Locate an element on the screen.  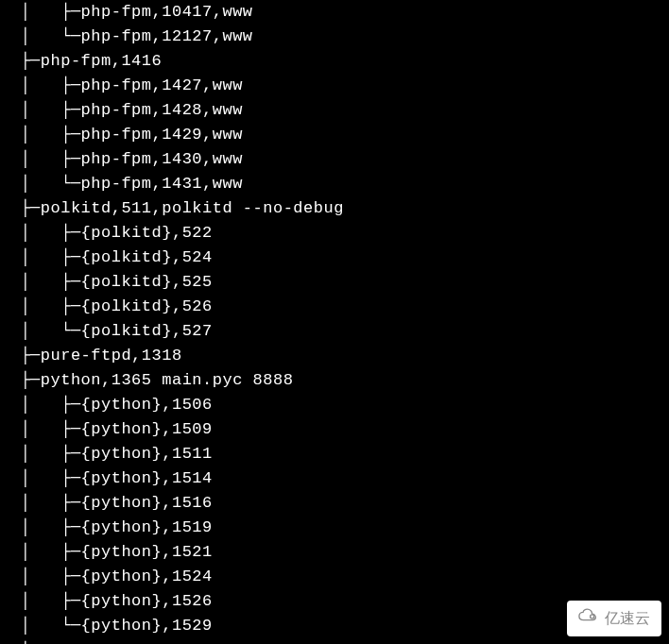
terminal-line: │ ├─{python},1511 is located at coordinates (334, 454).